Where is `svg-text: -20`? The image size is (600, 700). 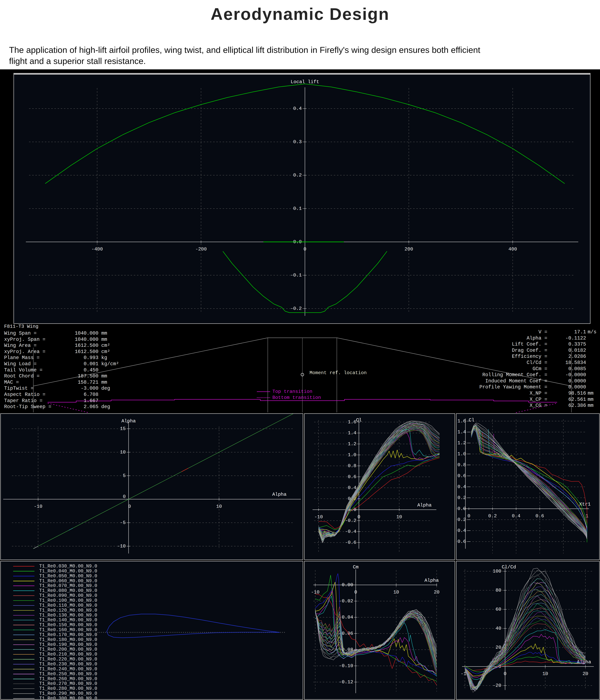
svg-text: -20 is located at coordinates (497, 685).